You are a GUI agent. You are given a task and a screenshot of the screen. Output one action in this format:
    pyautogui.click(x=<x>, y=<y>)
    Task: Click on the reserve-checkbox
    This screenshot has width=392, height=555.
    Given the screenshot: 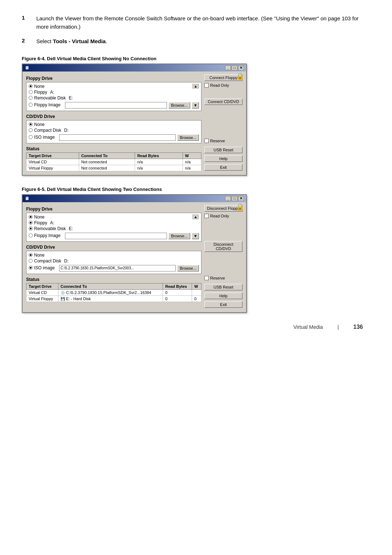 What is the action you would take?
    pyautogui.click(x=207, y=141)
    